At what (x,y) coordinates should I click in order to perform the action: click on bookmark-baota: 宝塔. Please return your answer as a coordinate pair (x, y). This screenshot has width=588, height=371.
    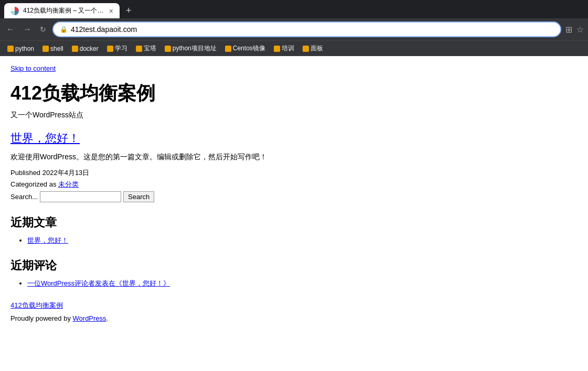
    Looking at the image, I should click on (146, 48).